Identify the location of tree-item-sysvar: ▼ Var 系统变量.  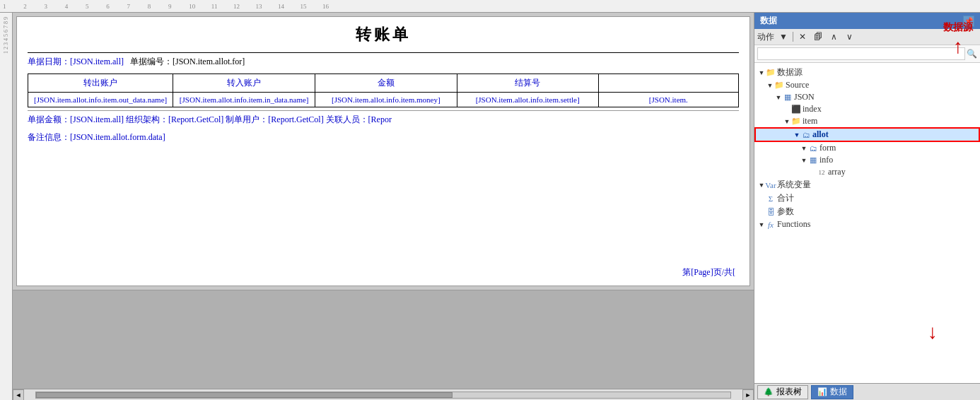
(867, 185).